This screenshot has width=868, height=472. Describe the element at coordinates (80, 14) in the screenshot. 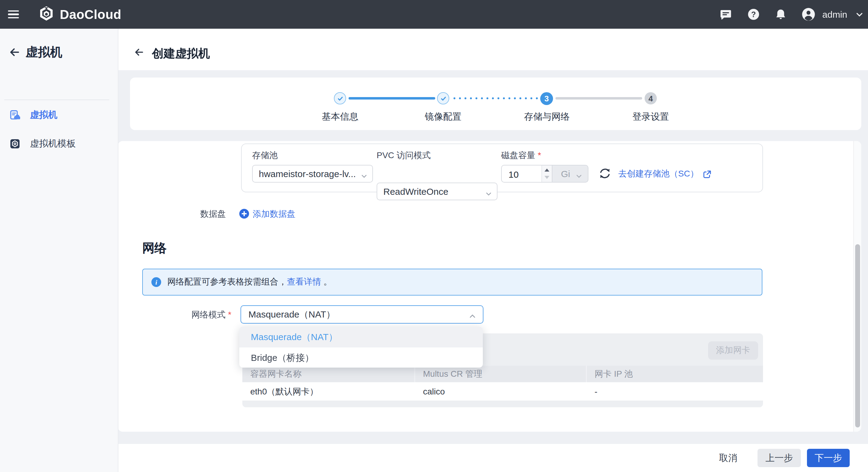

I see `brand: DaoCloud` at that location.